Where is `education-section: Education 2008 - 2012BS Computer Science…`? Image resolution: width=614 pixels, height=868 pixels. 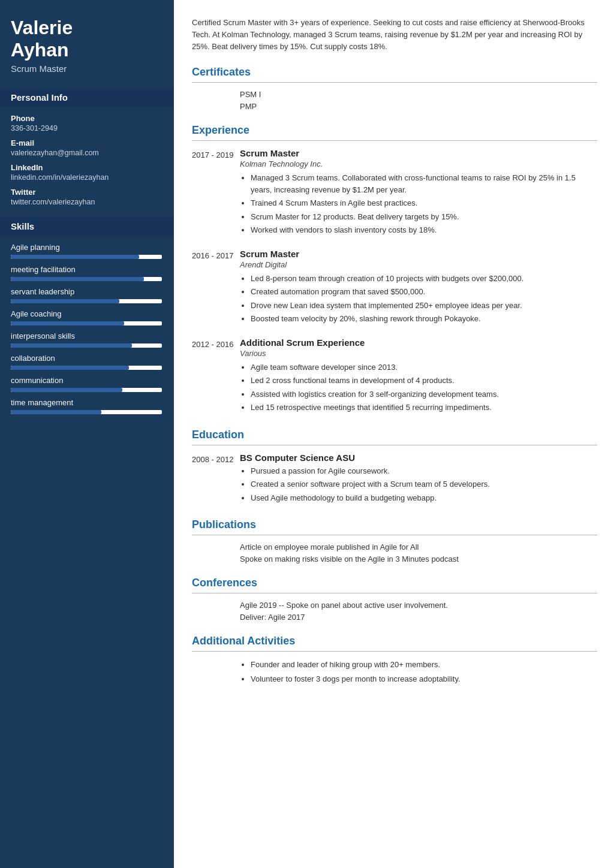 education-section: Education 2008 - 2012BS Computer Science… is located at coordinates (395, 468).